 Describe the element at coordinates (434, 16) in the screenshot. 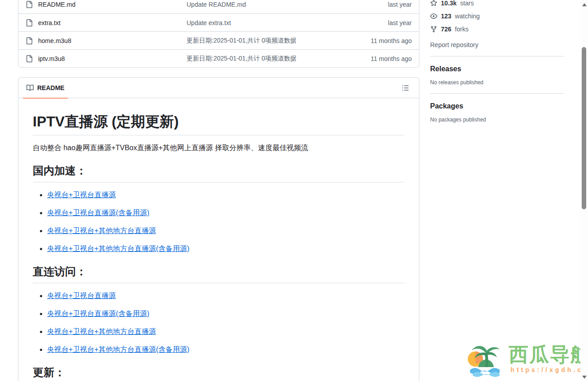

I see `eye-icon` at that location.